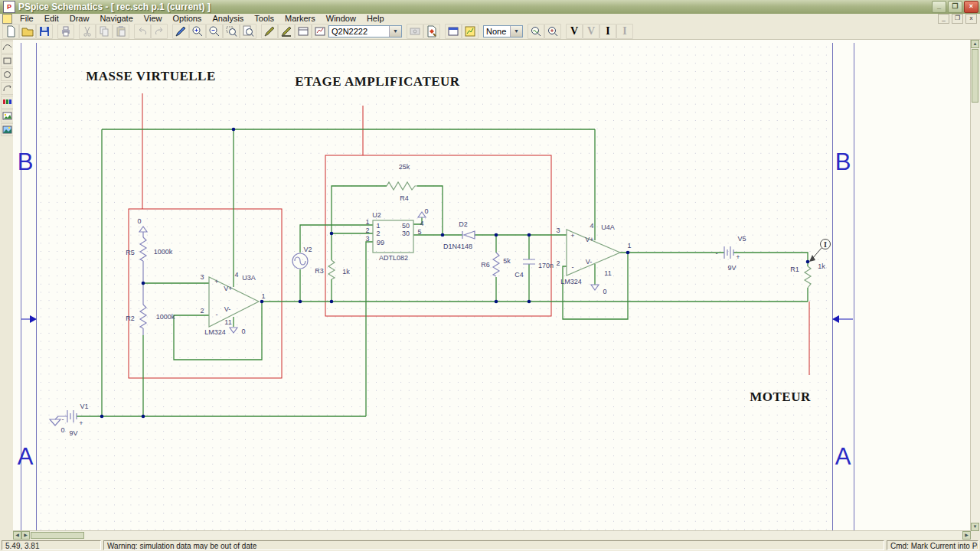 The image size is (980, 551). I want to click on gnd-label-u4a: 0, so click(605, 292).